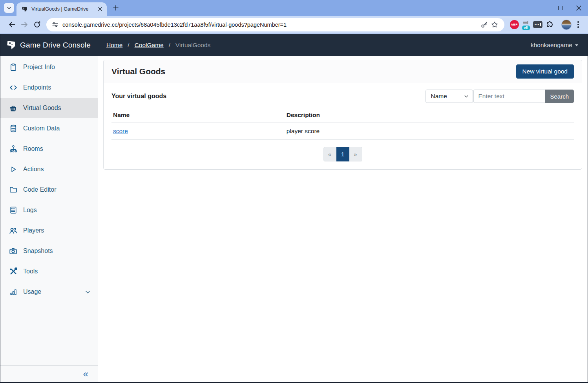  I want to click on search-button: Search, so click(559, 96).